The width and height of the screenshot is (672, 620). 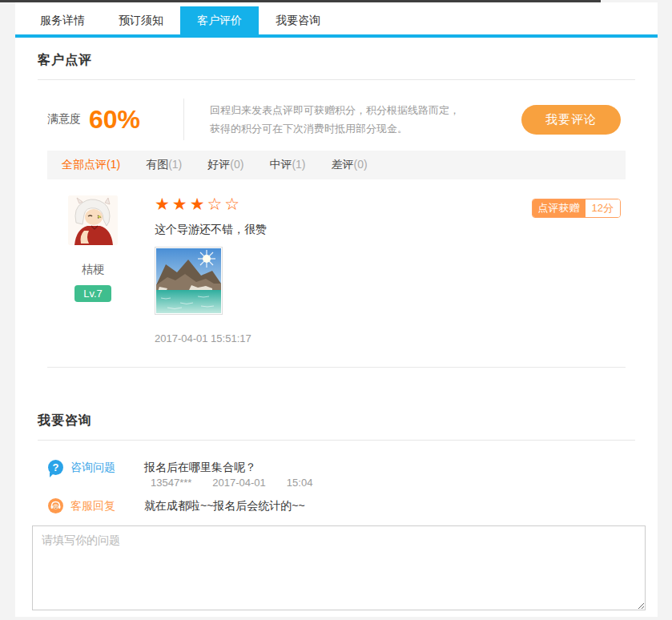 What do you see at coordinates (200, 468) in the screenshot?
I see `question-text: 报名后在哪里集合呢？` at bounding box center [200, 468].